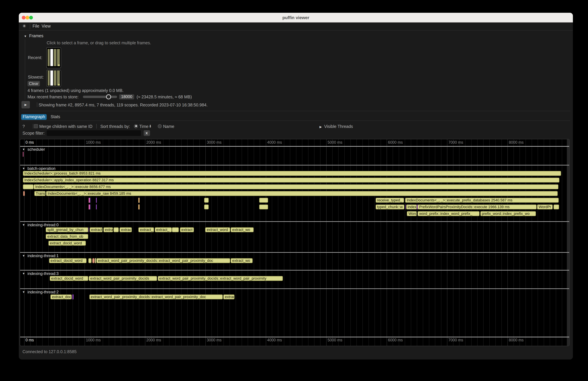 This screenshot has width=588, height=381. What do you see at coordinates (27, 17) in the screenshot?
I see `minimize-button` at bounding box center [27, 17].